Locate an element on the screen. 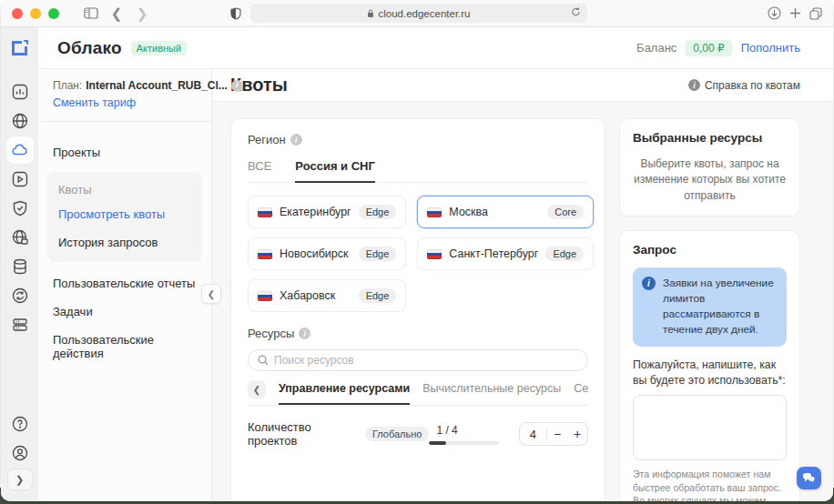  help-icon is located at coordinates (20, 424).